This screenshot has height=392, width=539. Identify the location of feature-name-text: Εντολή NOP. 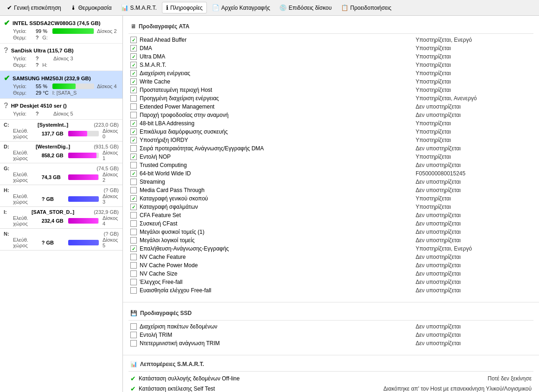
(155, 157).